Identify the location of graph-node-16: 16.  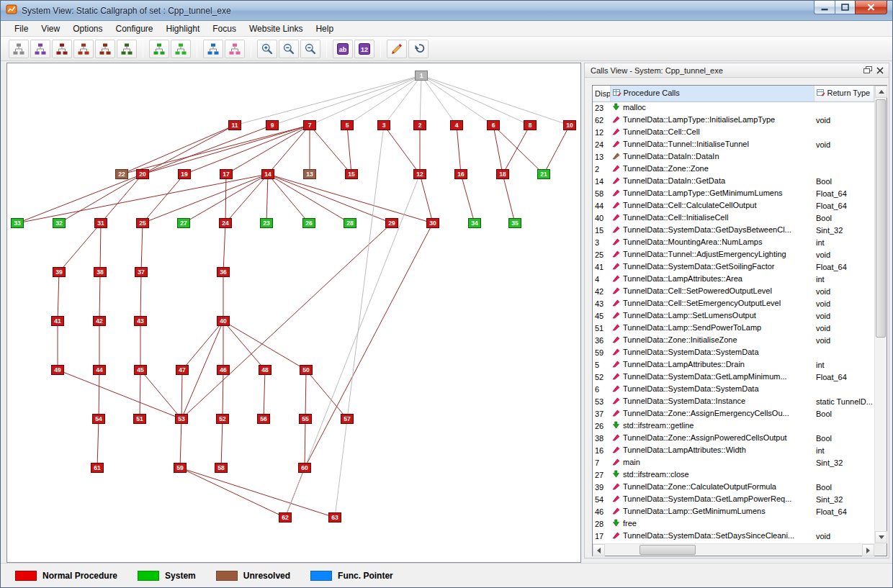
(461, 174).